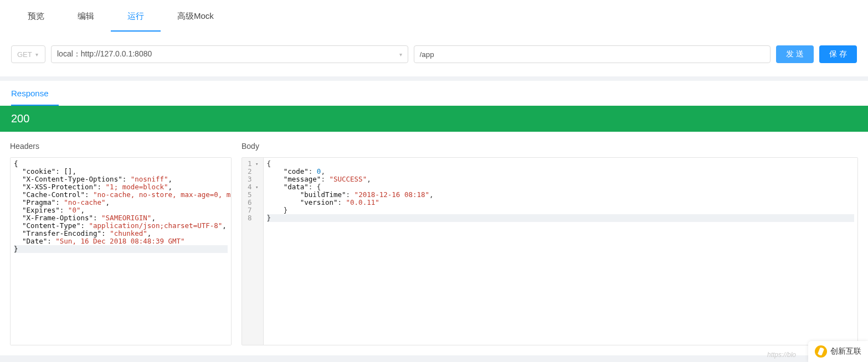 The image size is (868, 362). Describe the element at coordinates (821, 350) in the screenshot. I see `logo-icon` at that location.